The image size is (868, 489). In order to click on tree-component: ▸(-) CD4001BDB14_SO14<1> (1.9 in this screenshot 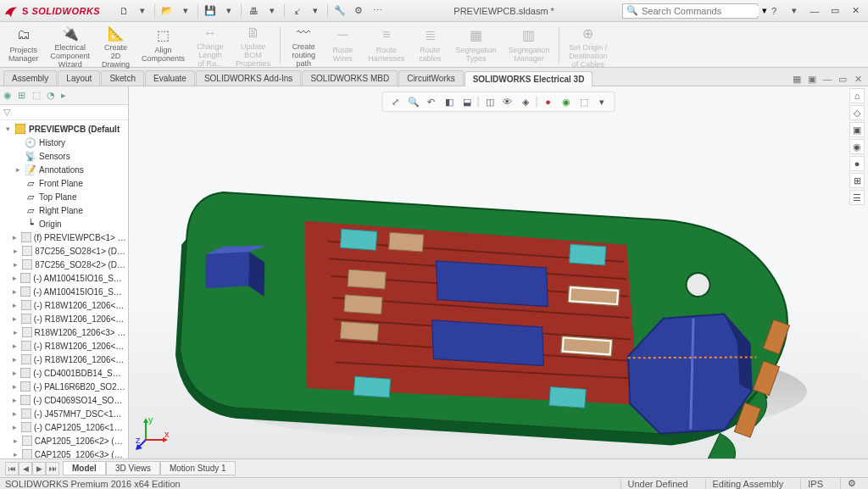, I will do `click(64, 373)`.